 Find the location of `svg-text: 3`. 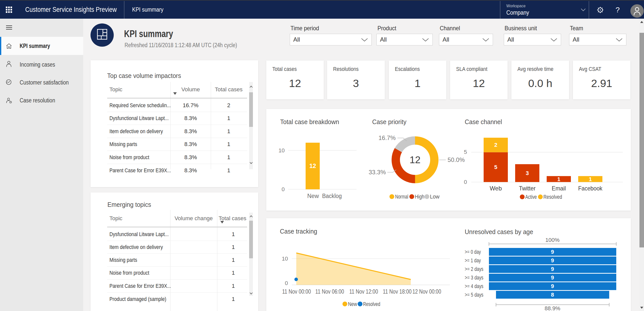

svg-text: 3 is located at coordinates (527, 173).